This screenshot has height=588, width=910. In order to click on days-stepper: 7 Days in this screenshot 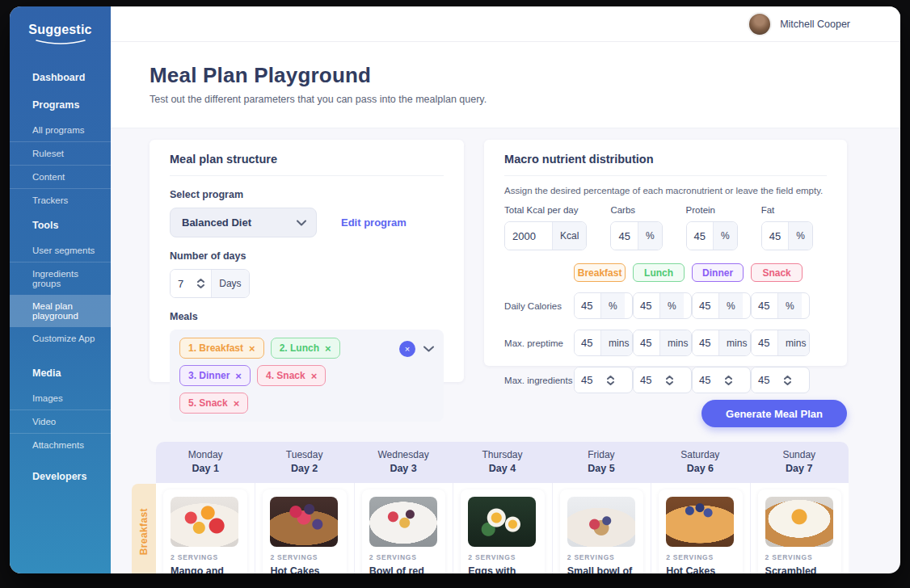, I will do `click(210, 284)`.